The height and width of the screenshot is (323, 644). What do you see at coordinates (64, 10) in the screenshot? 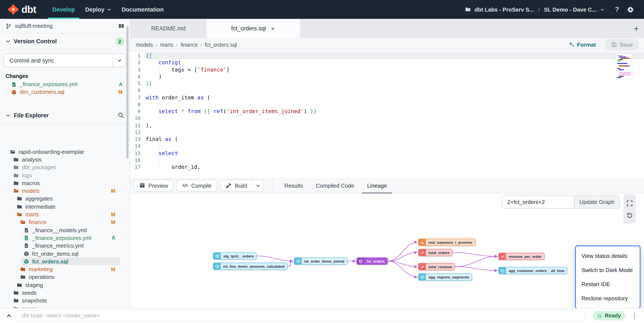
I see `nav-item-develop: Develop` at bounding box center [64, 10].